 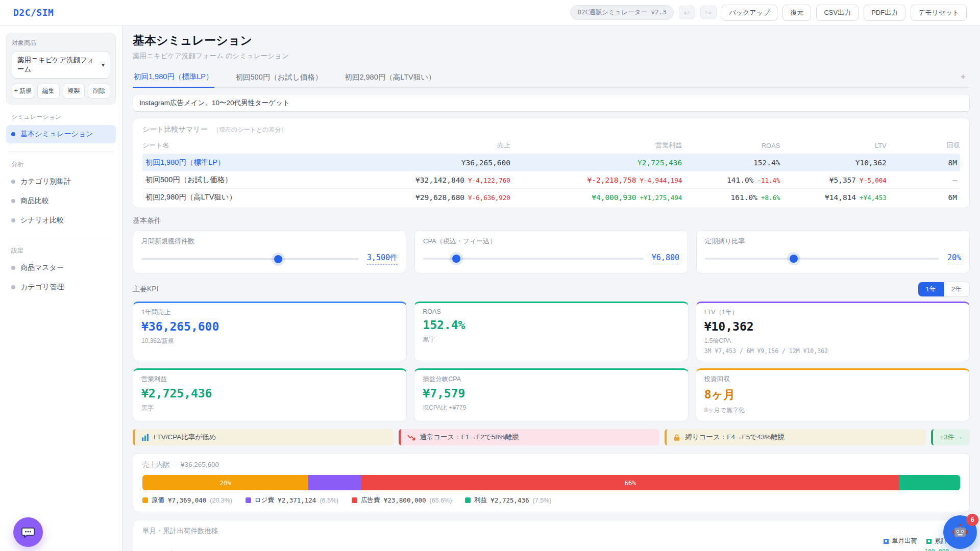 I want to click on subscription-ratio-value: 20%, so click(x=954, y=259).